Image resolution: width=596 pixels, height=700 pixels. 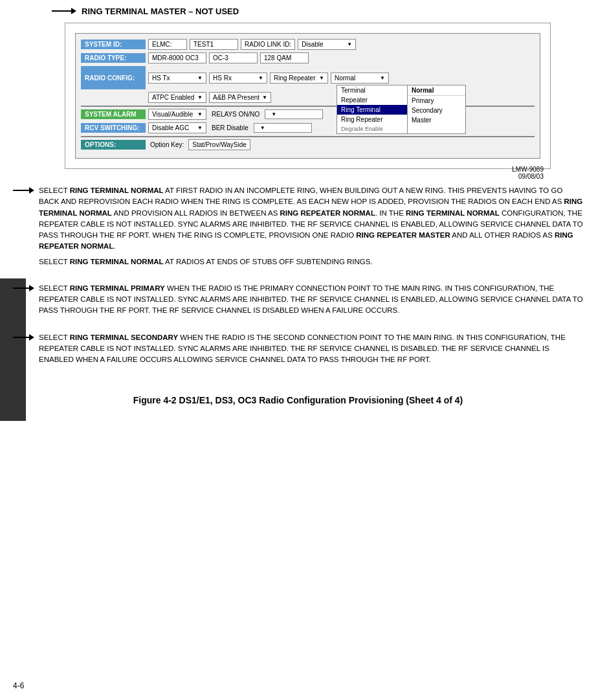 What do you see at coordinates (238, 78) in the screenshot?
I see `hs-rx-dropdown: HS Rx` at bounding box center [238, 78].